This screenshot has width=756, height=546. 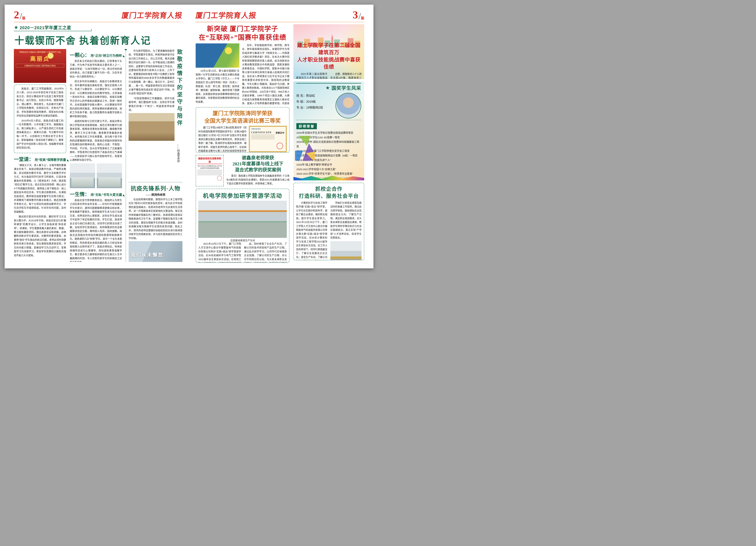 What do you see at coordinates (96, 55) in the screenshot?
I see `section-head-yikexin: 一颗心： 用“正向”树立行为榜样 ◣` at bounding box center [96, 55].